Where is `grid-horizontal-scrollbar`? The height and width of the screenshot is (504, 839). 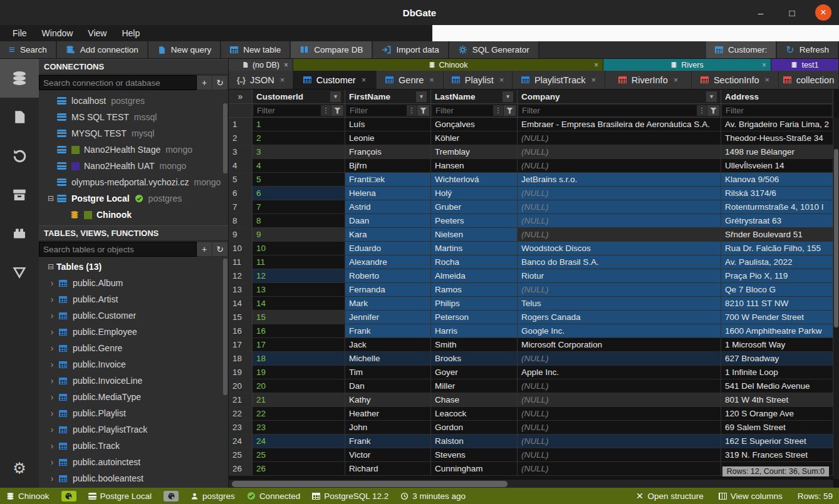
grid-horizontal-scrollbar is located at coordinates (531, 483).